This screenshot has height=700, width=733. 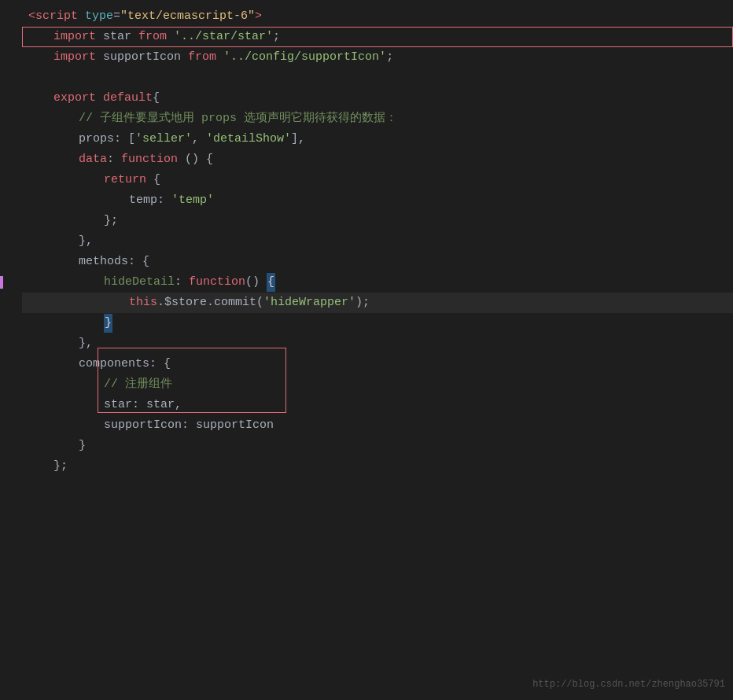 I want to click on token: type, so click(x=99, y=17).